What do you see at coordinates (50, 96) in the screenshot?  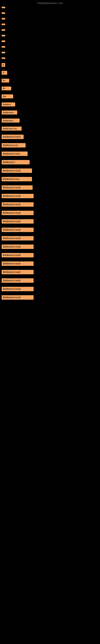 I see `list-item: Bot` at bounding box center [50, 96].